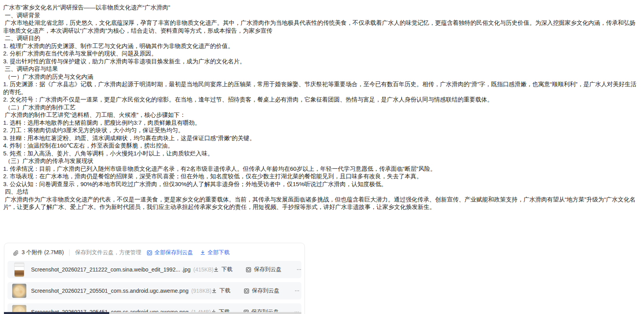  Describe the element at coordinates (322, 192) in the screenshot. I see `report-paragraph: 四、总结` at that location.